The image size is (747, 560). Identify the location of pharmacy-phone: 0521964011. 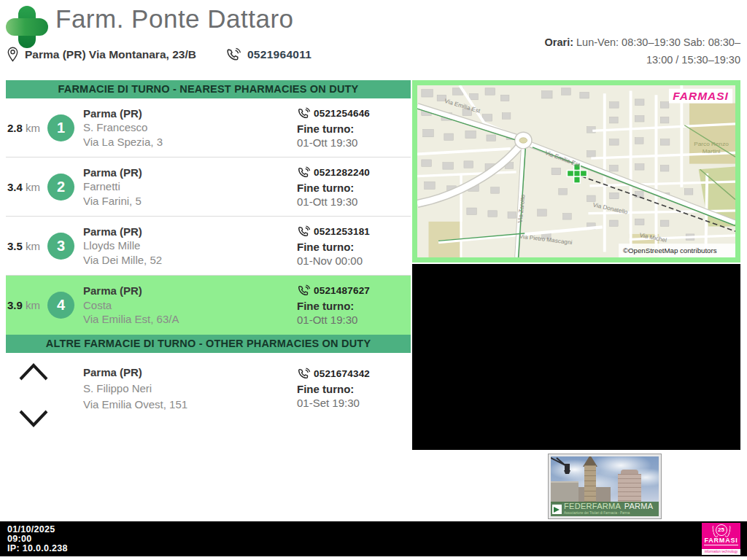
(279, 55).